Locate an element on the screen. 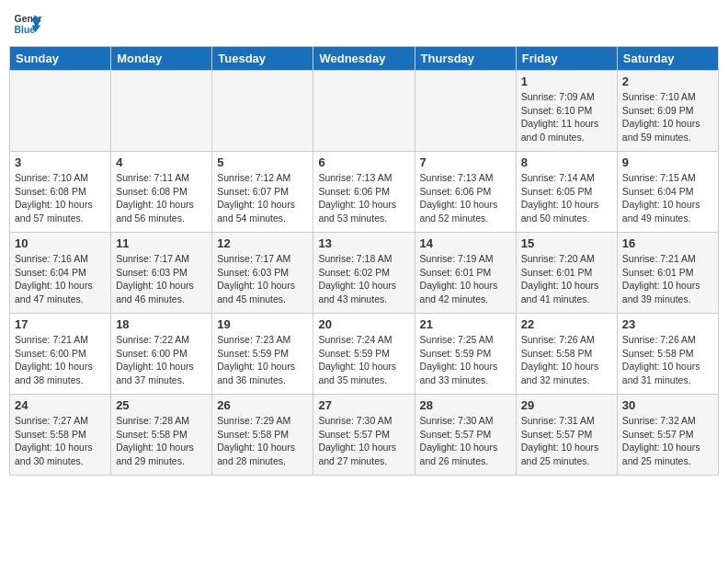 Image resolution: width=728 pixels, height=563 pixels. calendar-week-2: 3Sunrise: 7:10 AM Sunset: 6:08 PM Daylig… is located at coordinates (364, 192).